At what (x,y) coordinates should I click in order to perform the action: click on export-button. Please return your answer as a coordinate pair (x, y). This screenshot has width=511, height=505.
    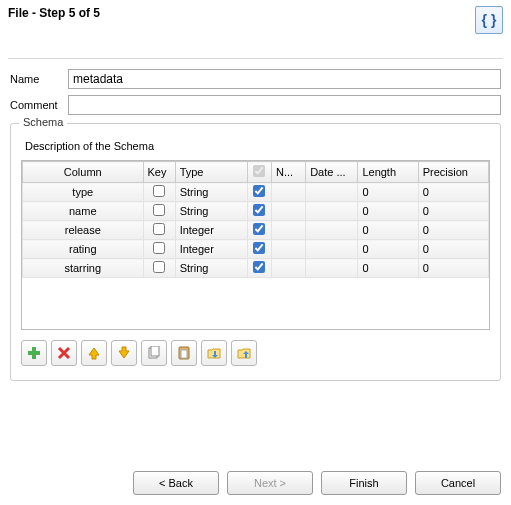
    Looking at the image, I should click on (244, 353).